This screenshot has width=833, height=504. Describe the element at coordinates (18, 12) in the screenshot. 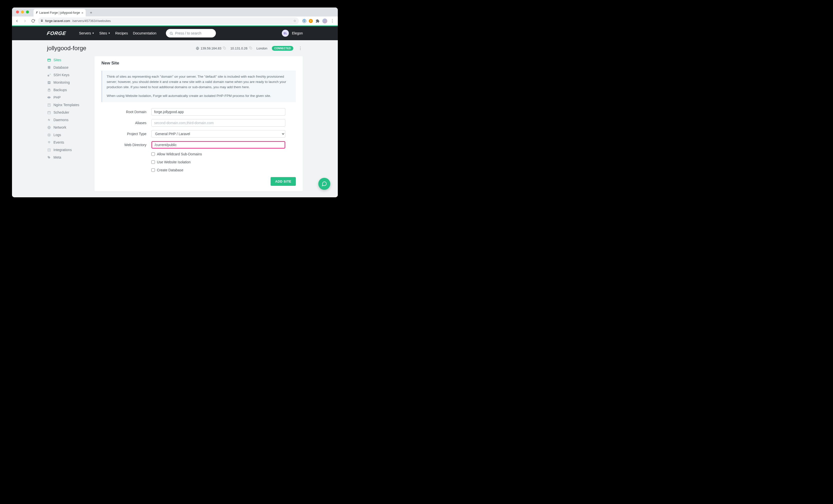

I see `close-window-icon` at that location.